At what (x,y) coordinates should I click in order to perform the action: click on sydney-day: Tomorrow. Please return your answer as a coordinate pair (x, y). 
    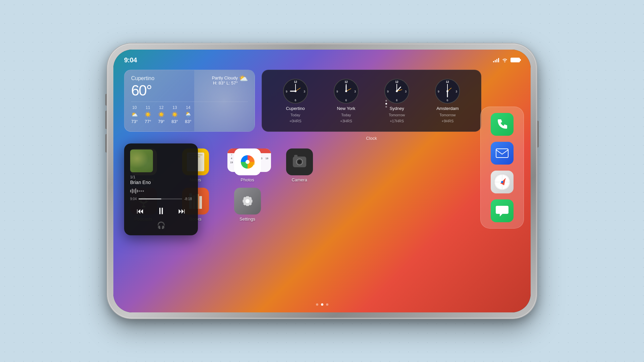
    Looking at the image, I should click on (397, 115).